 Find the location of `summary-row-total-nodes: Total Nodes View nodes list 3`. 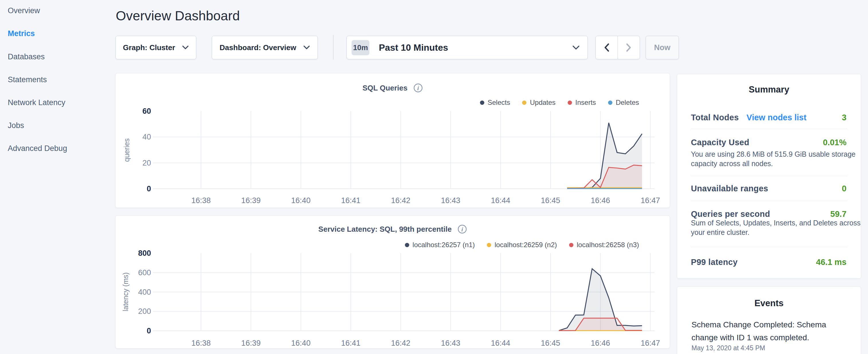

summary-row-total-nodes: Total Nodes View nodes list 3 is located at coordinates (769, 118).